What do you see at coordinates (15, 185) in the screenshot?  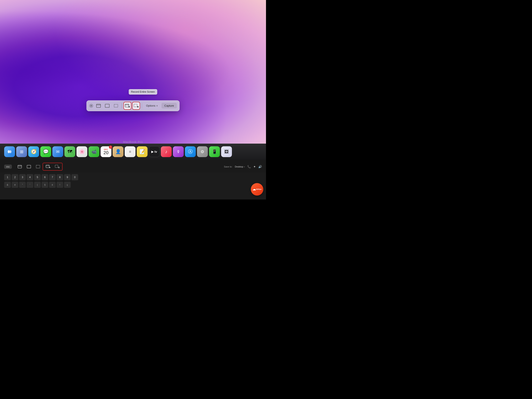 I see `key-eacute: é` at bounding box center [15, 185].